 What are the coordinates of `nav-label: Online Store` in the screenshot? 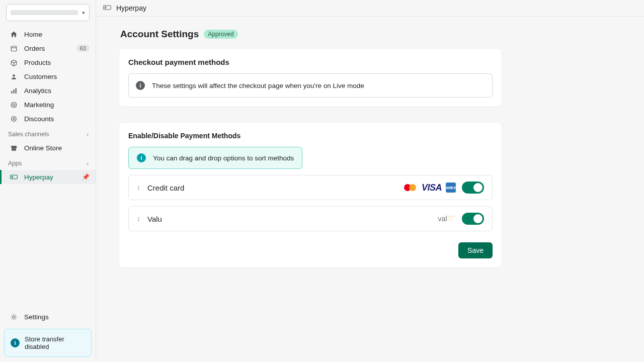 It's located at (43, 148).